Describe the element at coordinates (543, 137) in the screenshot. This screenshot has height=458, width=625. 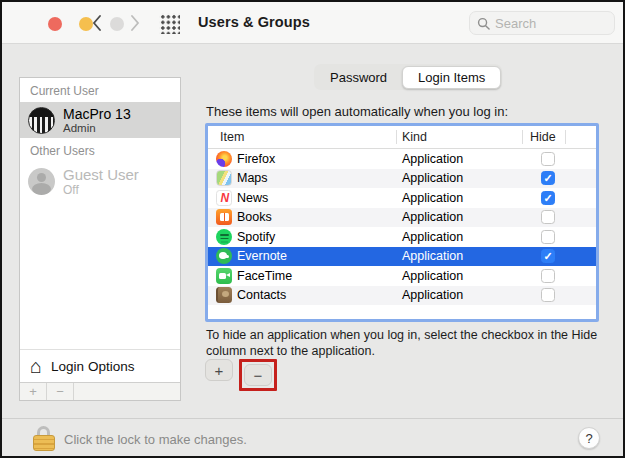
I see `column-header-hide: Hide` at that location.